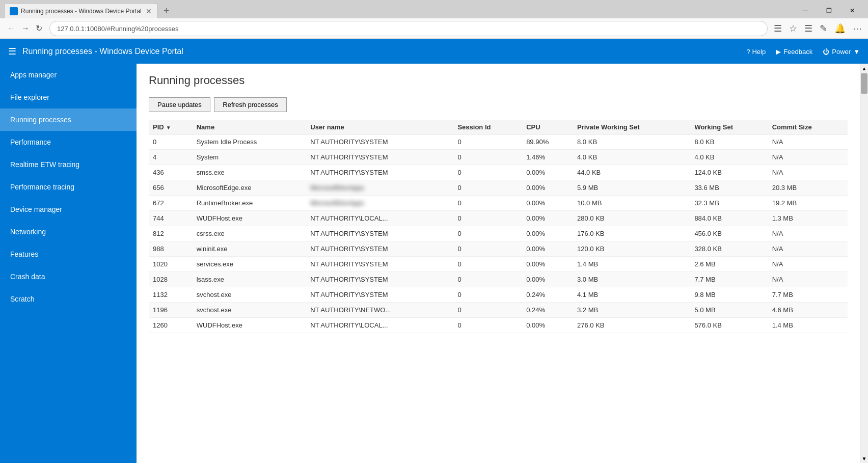 The image size is (868, 463). Describe the element at coordinates (250, 105) in the screenshot. I see `refresh-processes-button: Refresh processes` at that location.